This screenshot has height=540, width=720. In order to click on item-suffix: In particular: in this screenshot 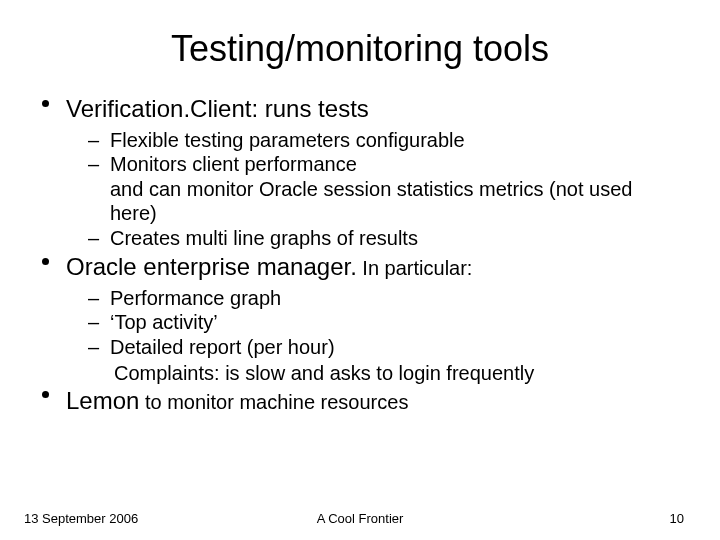, I will do `click(415, 268)`.